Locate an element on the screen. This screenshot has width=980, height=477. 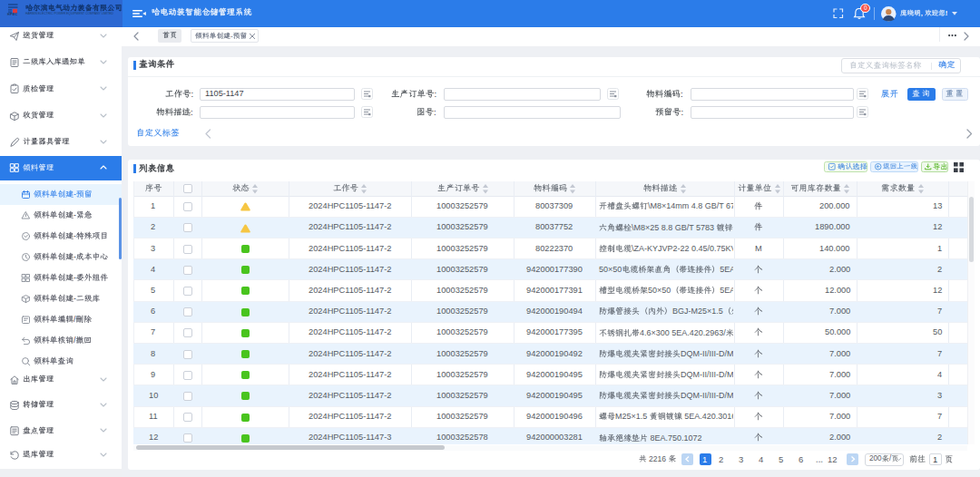
svg-text: \M8×25 8.8 GB/T 5783 is located at coordinates (673, 228).